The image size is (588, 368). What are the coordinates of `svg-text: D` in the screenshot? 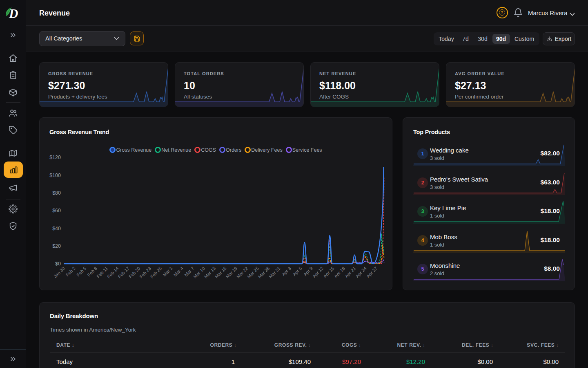 It's located at (13, 14).